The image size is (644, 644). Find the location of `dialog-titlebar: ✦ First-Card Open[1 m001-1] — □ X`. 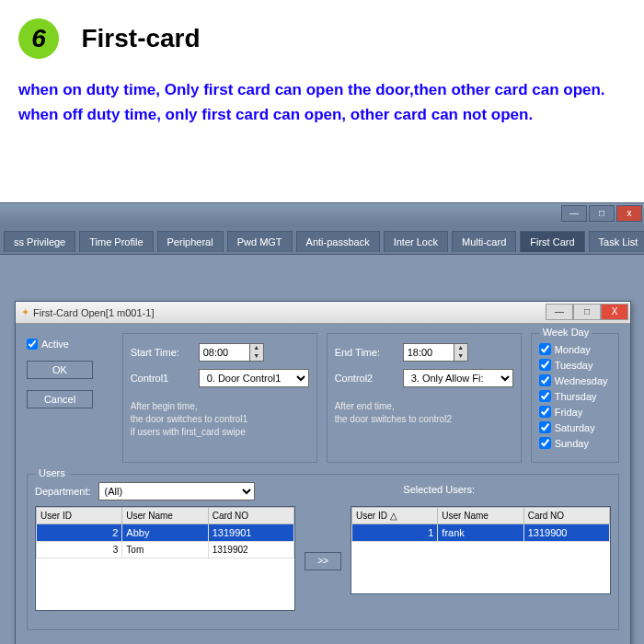

dialog-titlebar: ✦ First-Card Open[1 m001-1] — □ X is located at coordinates (323, 313).